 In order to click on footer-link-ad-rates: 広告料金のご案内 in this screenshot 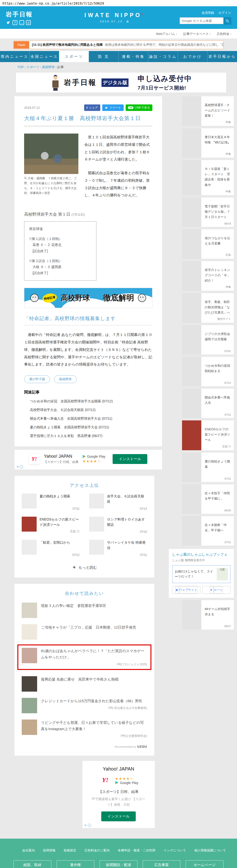, I will do `click(97, 850)`.